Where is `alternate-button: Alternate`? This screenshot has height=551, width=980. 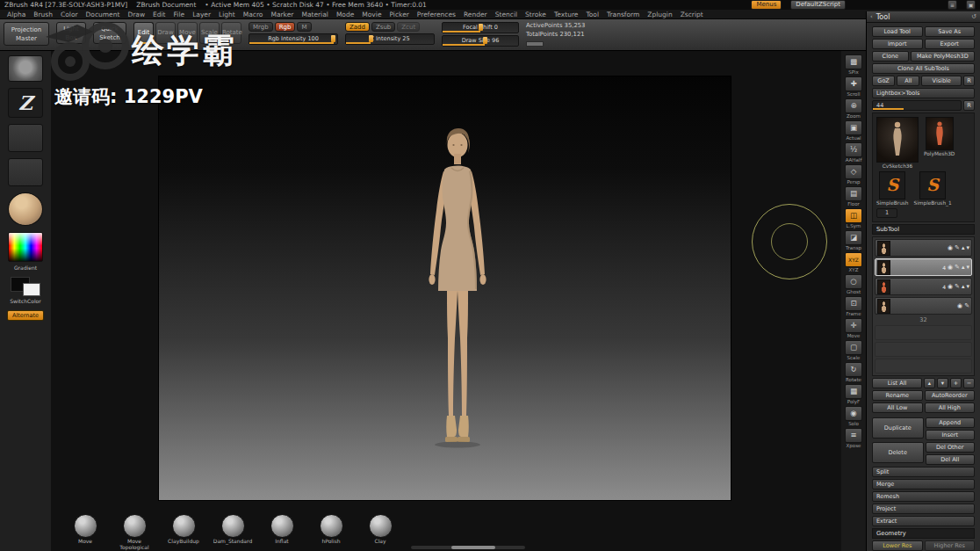
alternate-button: Alternate is located at coordinates (25, 315).